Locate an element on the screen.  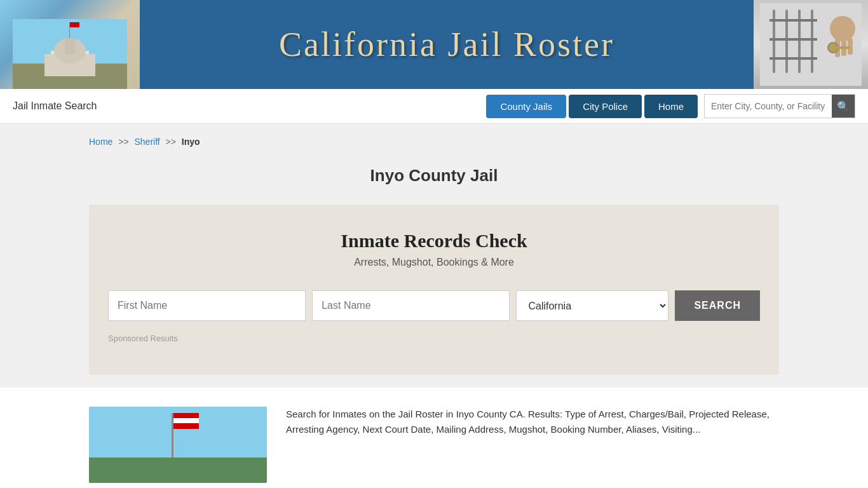
bottom-image is located at coordinates (178, 445).